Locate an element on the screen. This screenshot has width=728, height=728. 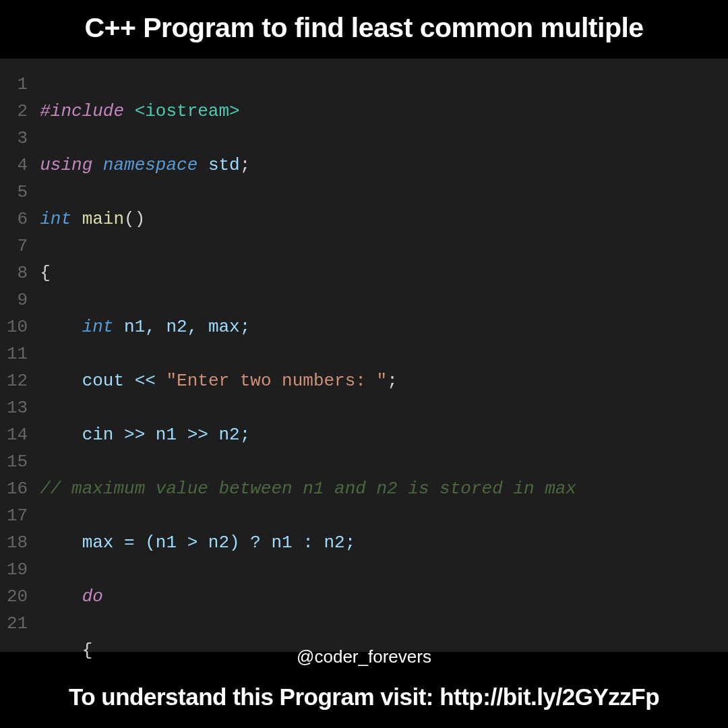
line-number: 20 is located at coordinates (18, 597).